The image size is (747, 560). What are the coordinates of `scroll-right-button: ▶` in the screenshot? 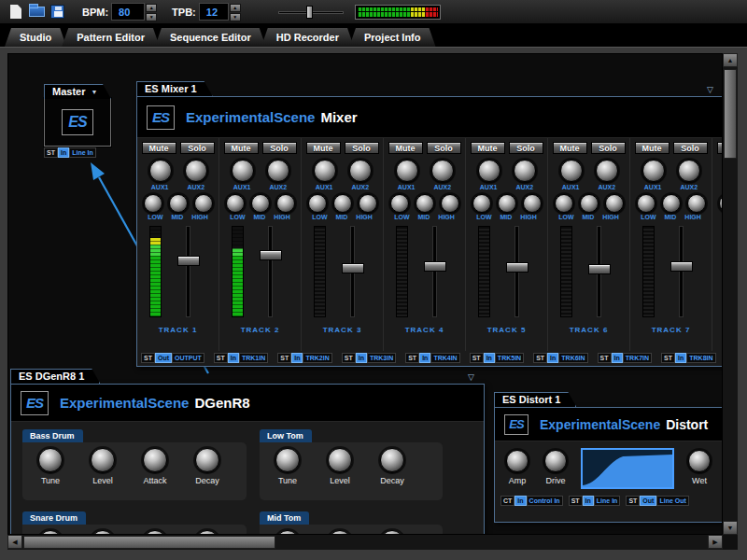 It's located at (715, 541).